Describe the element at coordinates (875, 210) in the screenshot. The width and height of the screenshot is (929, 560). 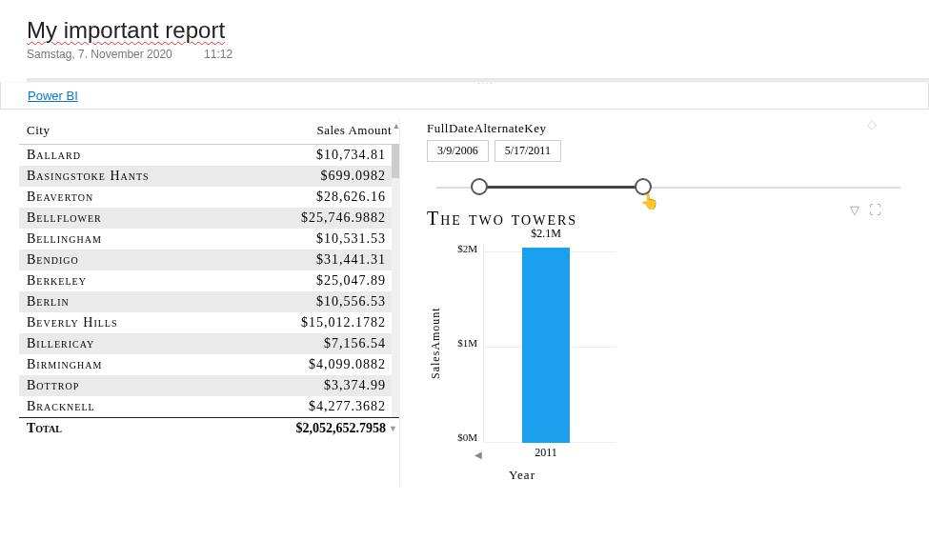
I see `focus-mode-icon: ⛶` at that location.